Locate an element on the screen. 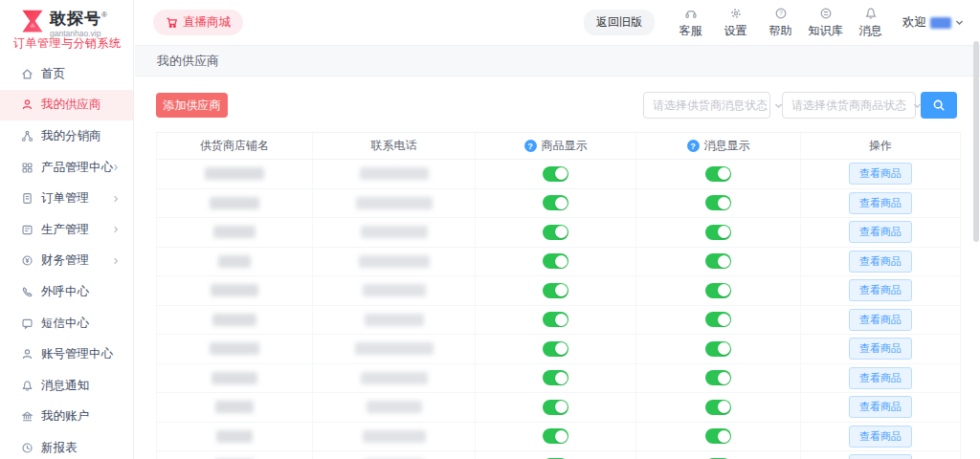 The width and height of the screenshot is (980, 459). sidebar-item-home: 首页 is located at coordinates (67, 75).